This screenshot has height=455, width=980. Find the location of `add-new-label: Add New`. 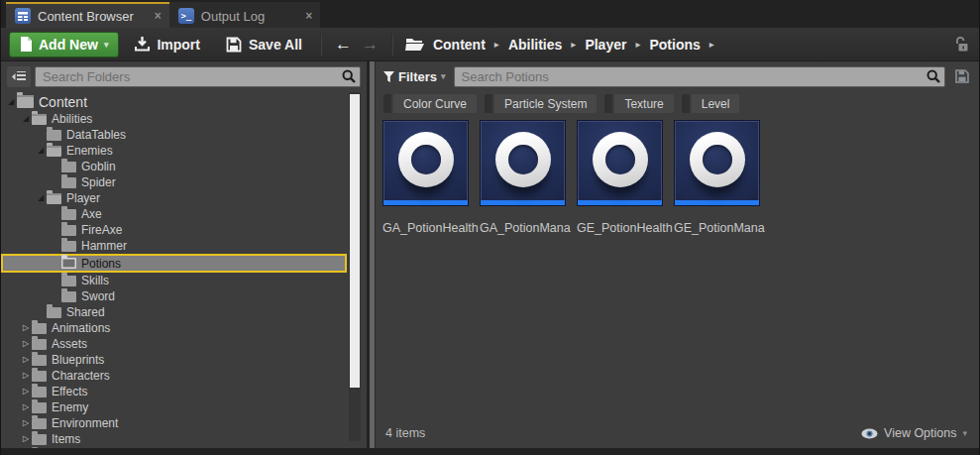

add-new-label: Add New is located at coordinates (68, 45).